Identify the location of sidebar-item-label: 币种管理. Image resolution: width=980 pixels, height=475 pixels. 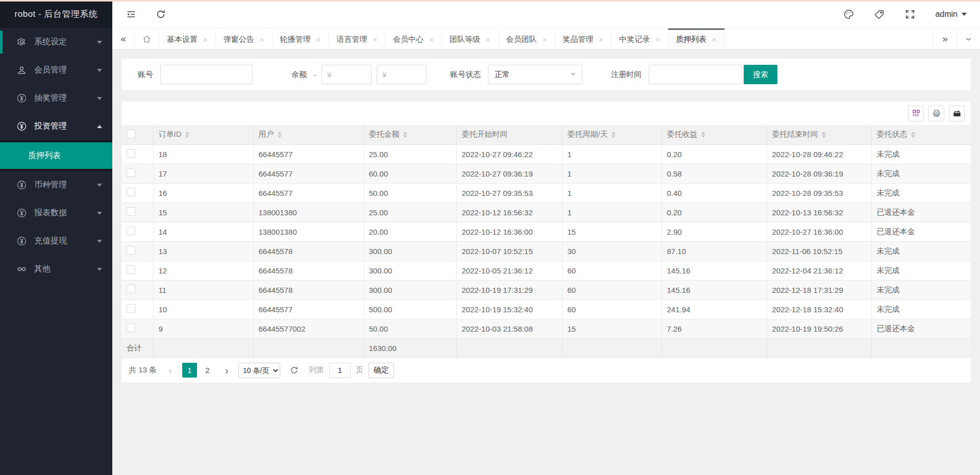
(51, 185).